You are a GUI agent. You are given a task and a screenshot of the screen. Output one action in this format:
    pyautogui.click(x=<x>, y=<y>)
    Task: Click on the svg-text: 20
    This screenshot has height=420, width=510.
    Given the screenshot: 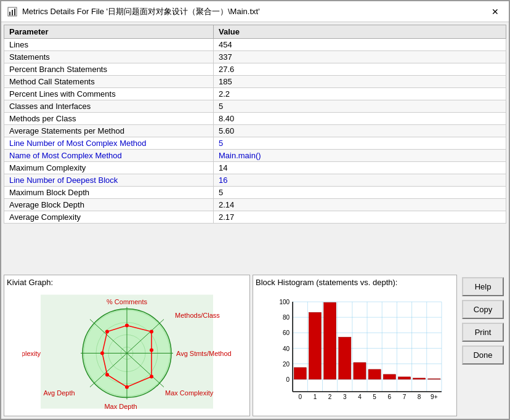 What is the action you would take?
    pyautogui.click(x=286, y=365)
    